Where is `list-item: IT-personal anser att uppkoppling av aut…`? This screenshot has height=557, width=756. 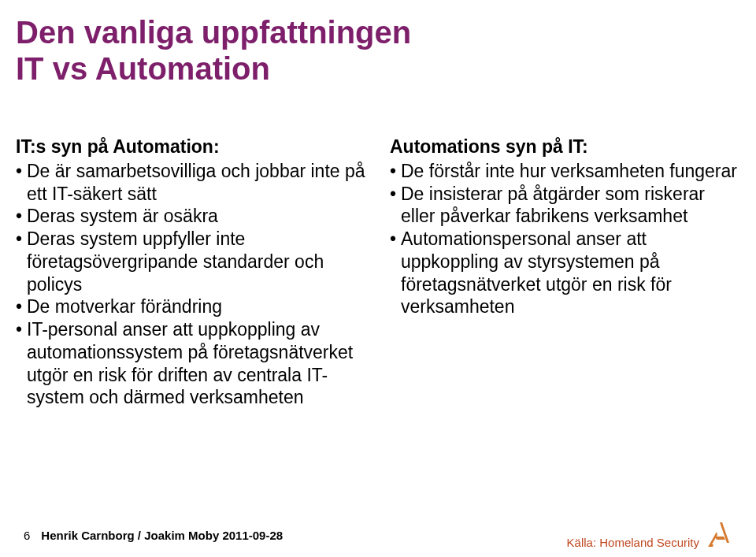 list-item: IT-personal anser att uppkoppling av aut… is located at coordinates (191, 364).